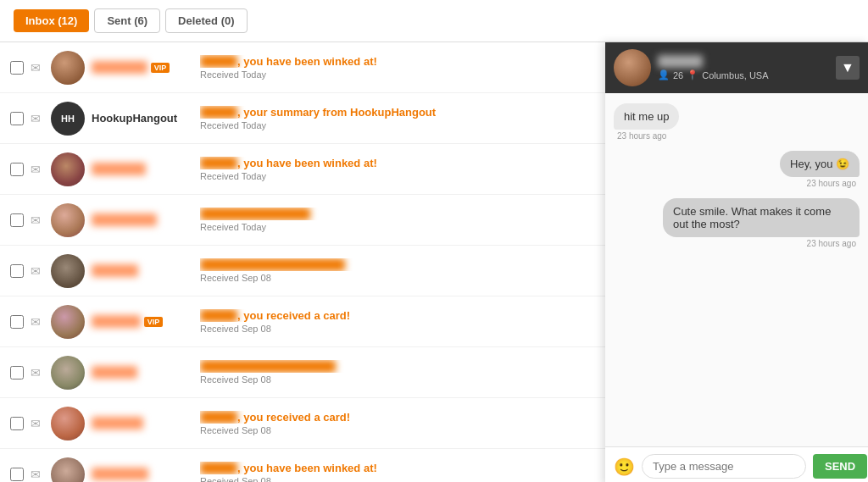 The image size is (868, 482). I want to click on chat-location: Columbus, USA, so click(735, 75).